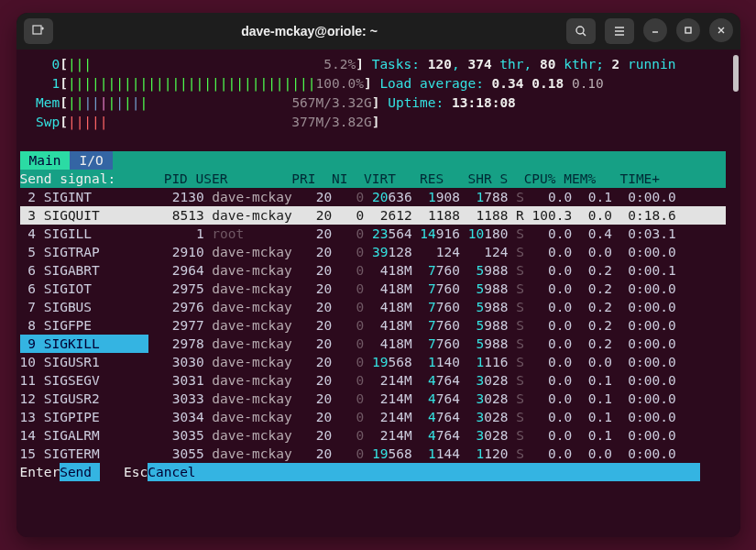  What do you see at coordinates (373, 307) in the screenshot?
I see `process-row: 7 SIGBUS 2976 dave-mckay 20 0 418M 7760 …` at bounding box center [373, 307].